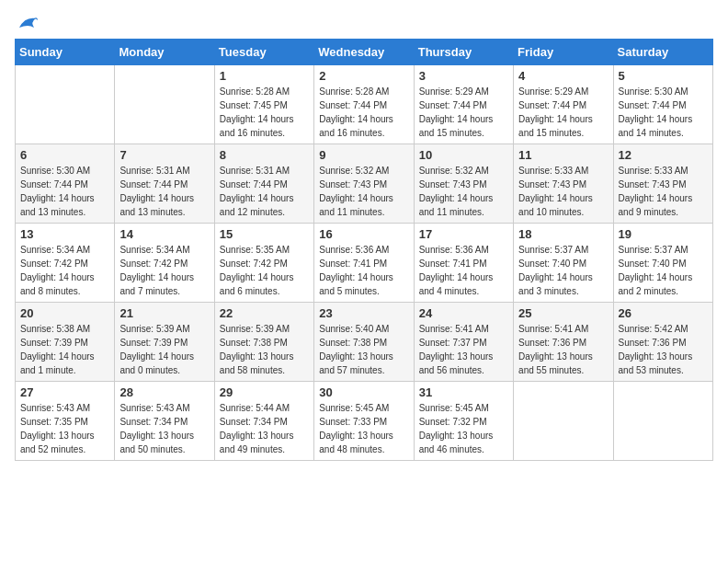 This screenshot has width=728, height=563. What do you see at coordinates (164, 392) in the screenshot?
I see `day-number: 28` at bounding box center [164, 392].